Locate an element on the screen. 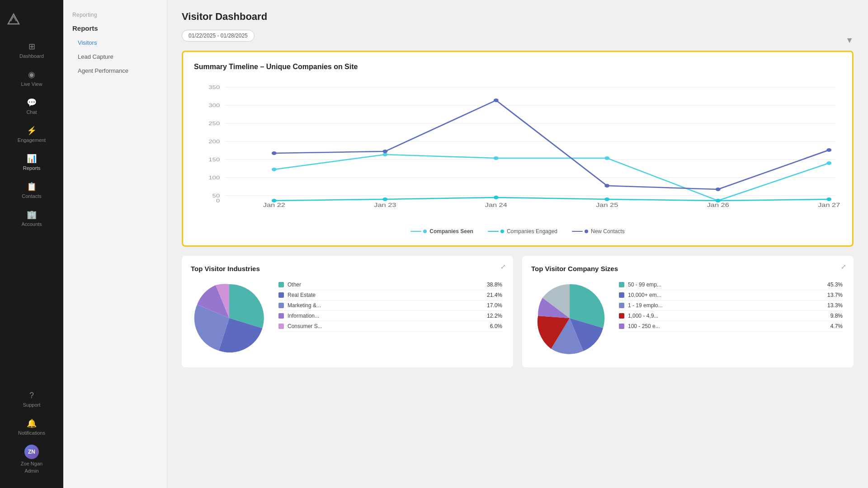 The image size is (868, 488). reports-icon: 📊 is located at coordinates (32, 159).